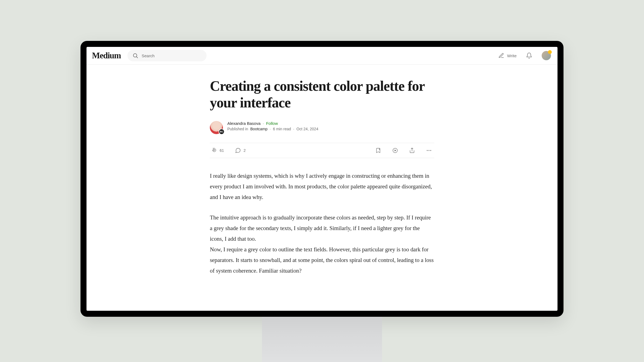  What do you see at coordinates (216, 128) in the screenshot?
I see `author-avatar: BC` at bounding box center [216, 128].